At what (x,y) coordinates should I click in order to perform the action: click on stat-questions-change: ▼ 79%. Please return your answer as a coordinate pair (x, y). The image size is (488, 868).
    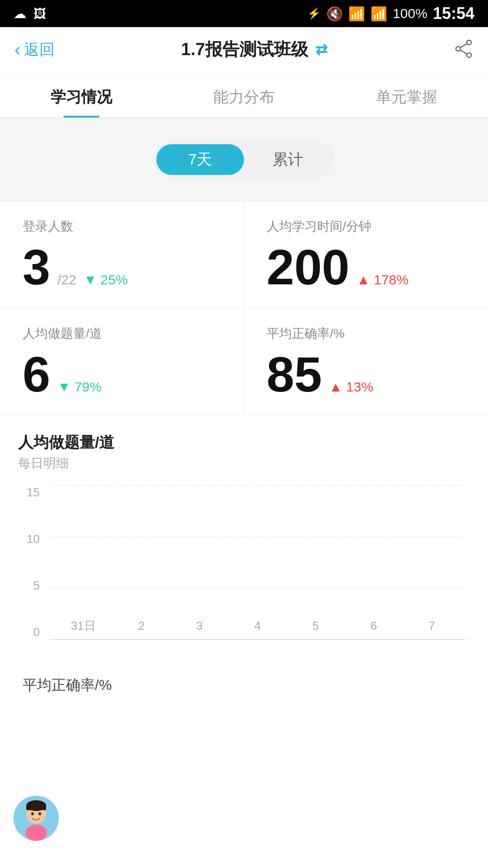
    Looking at the image, I should click on (80, 387).